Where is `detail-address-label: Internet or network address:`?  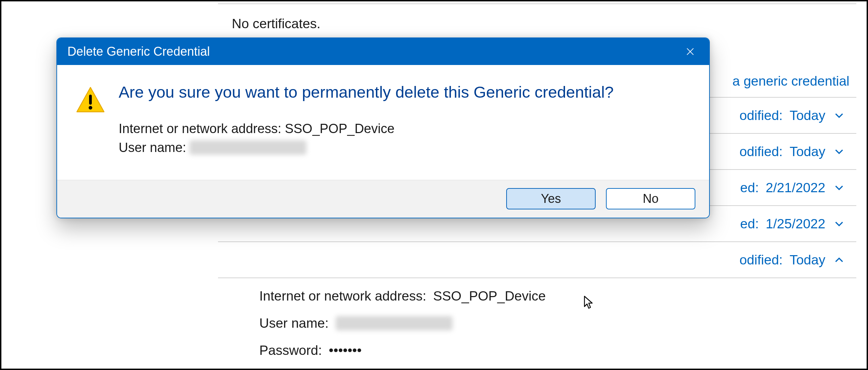
detail-address-label: Internet or network address: is located at coordinates (343, 296).